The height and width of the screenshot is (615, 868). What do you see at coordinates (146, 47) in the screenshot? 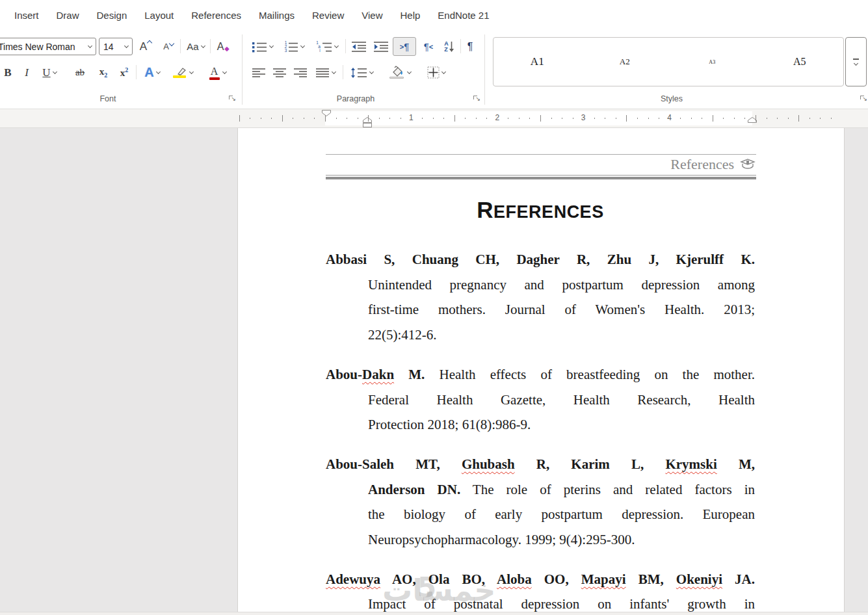
I see `grow-font-button: A` at bounding box center [146, 47].